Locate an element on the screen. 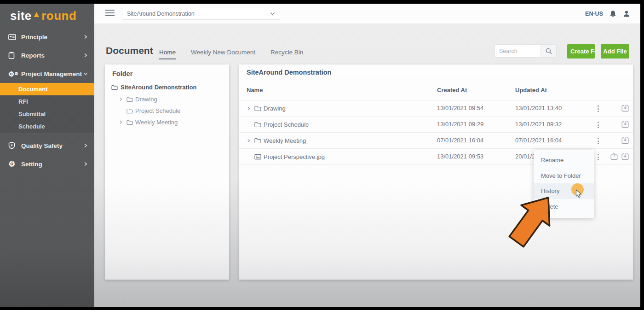 This screenshot has width=644, height=310. sidebar-item-label: Project Management is located at coordinates (52, 74).